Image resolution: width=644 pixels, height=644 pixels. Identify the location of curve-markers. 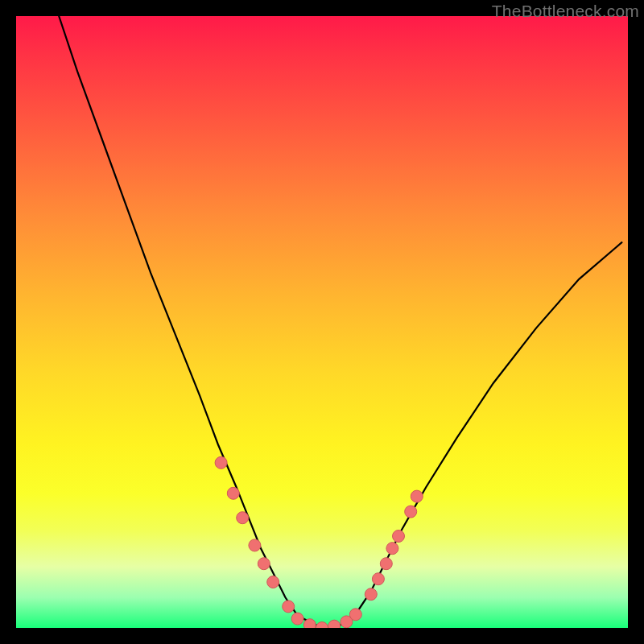
(319, 543).